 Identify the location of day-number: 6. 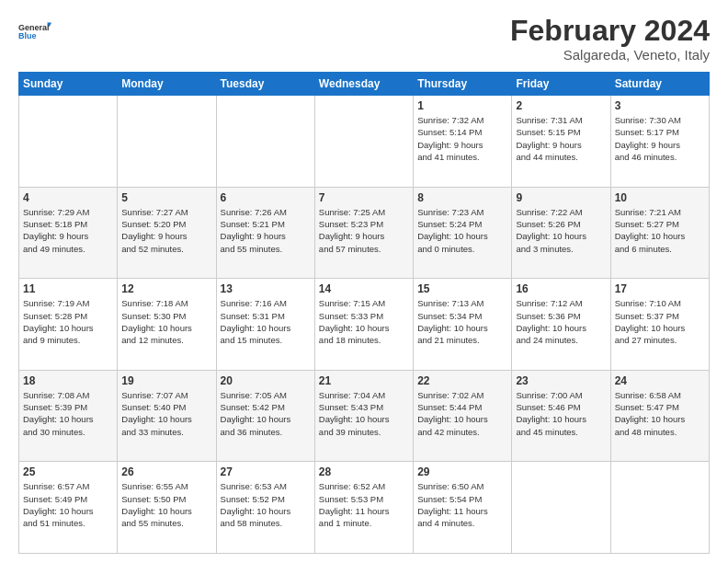
(266, 198).